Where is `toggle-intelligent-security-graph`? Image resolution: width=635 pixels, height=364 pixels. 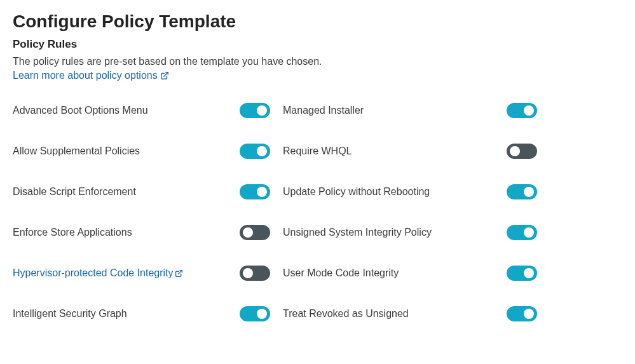 toggle-intelligent-security-graph is located at coordinates (255, 314).